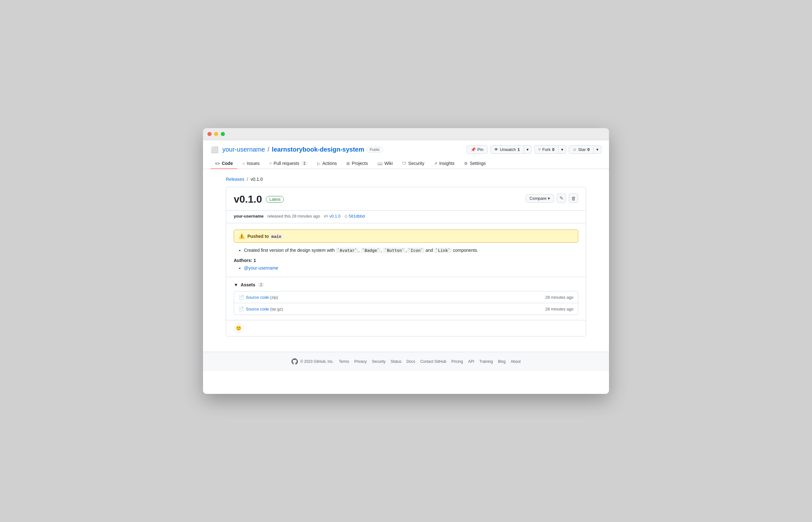 The height and width of the screenshot is (522, 812). Describe the element at coordinates (540, 149) in the screenshot. I see `fork-icon: ⑂` at that location.